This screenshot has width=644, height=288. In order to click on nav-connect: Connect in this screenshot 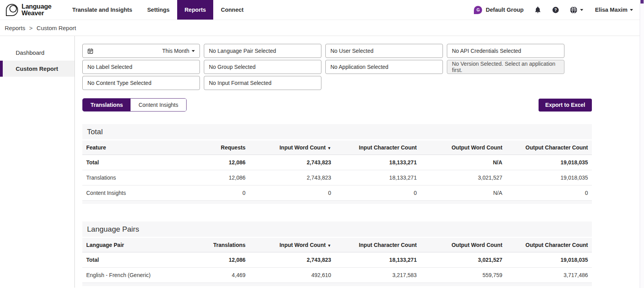, I will do `click(232, 10)`.